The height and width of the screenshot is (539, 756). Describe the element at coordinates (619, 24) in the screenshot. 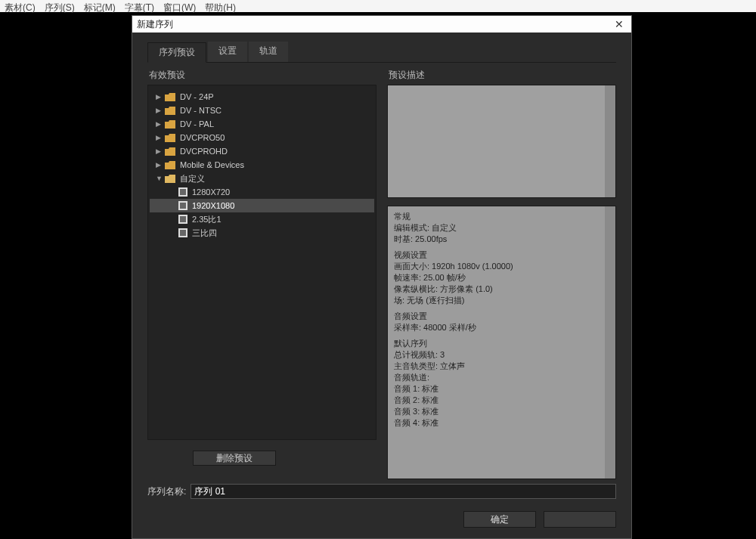

I see `close-icon: ✕` at that location.